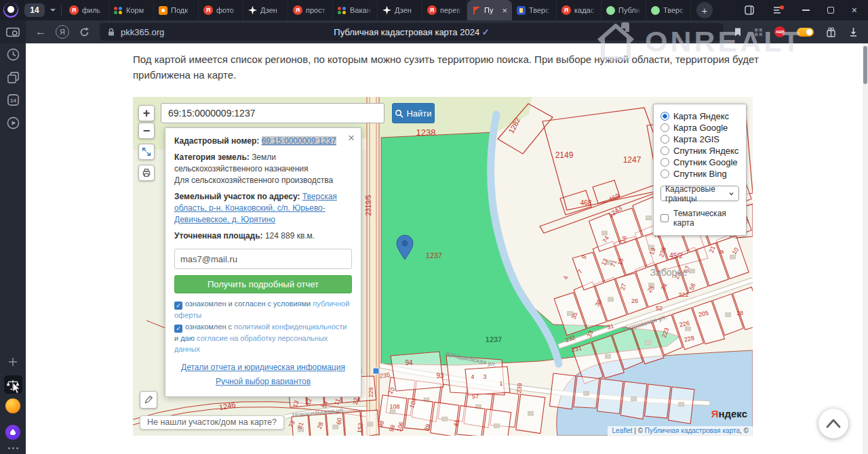  What do you see at coordinates (778, 10) in the screenshot?
I see `notifications-icon` at bounding box center [778, 10].